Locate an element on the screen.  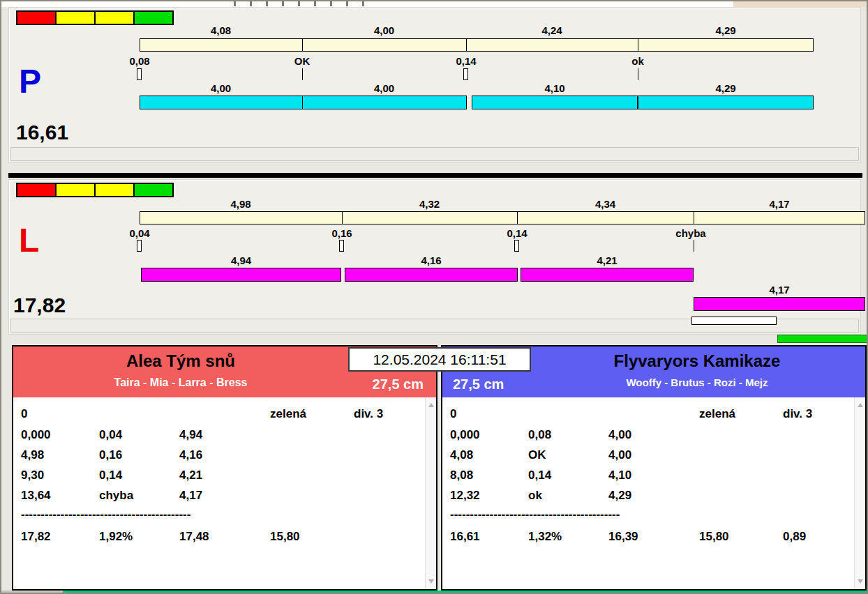
lane-p-status-strip is located at coordinates (435, 154).